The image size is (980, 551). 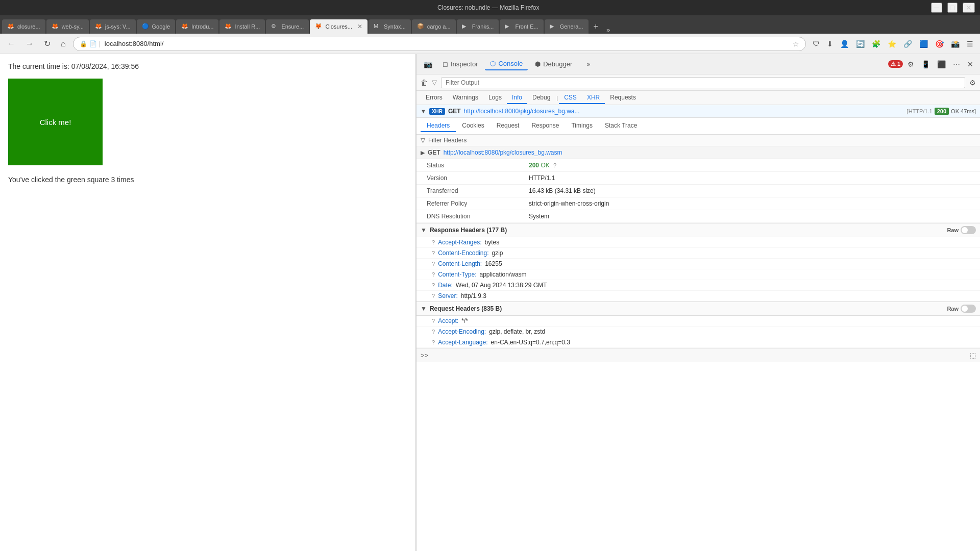 I want to click on level-css: CSS, so click(x=571, y=98).